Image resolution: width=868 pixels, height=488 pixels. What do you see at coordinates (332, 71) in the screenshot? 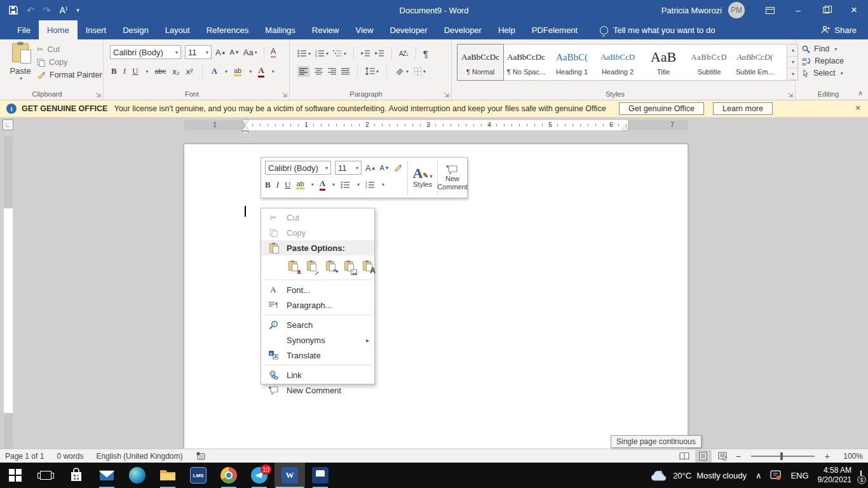
I see `align-right-button` at bounding box center [332, 71].